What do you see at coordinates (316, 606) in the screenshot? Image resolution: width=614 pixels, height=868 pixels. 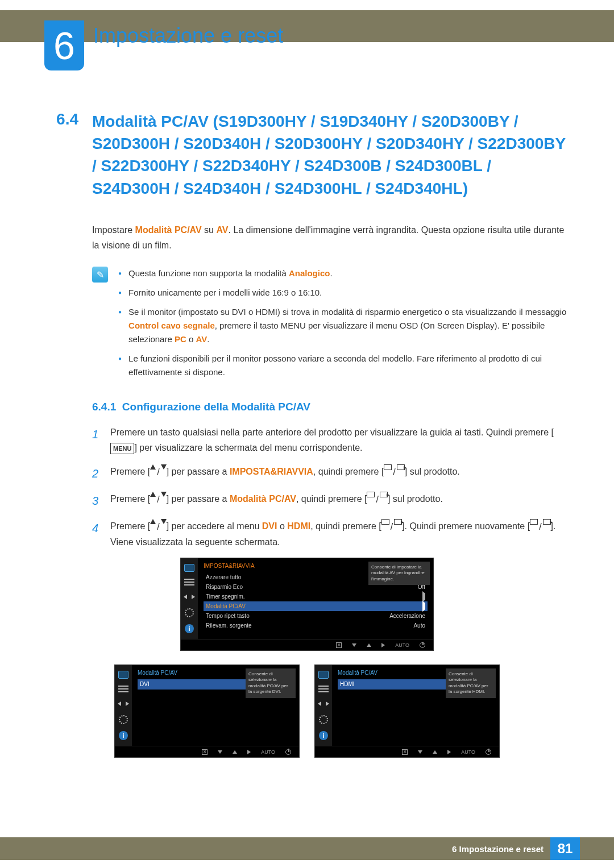 I see `osd-row-selected: Modalità PC/AV` at bounding box center [316, 606].